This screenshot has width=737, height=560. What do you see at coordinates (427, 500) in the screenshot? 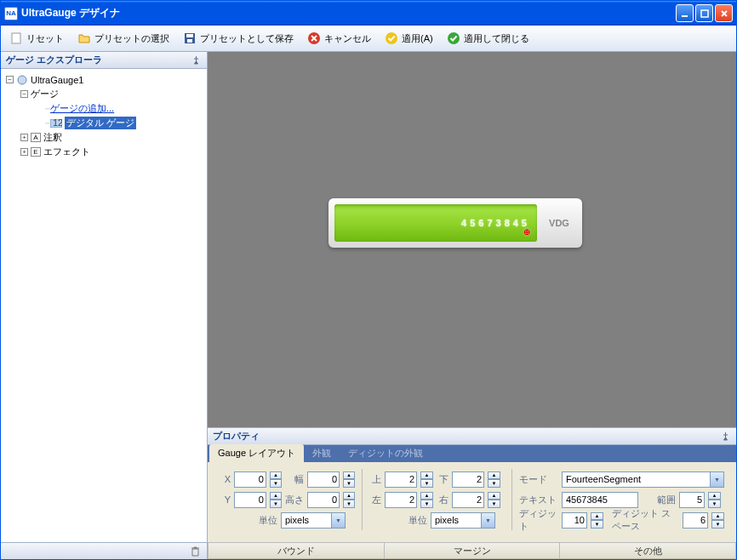
I see `margin-left-spinner: ▲▼` at bounding box center [427, 500].